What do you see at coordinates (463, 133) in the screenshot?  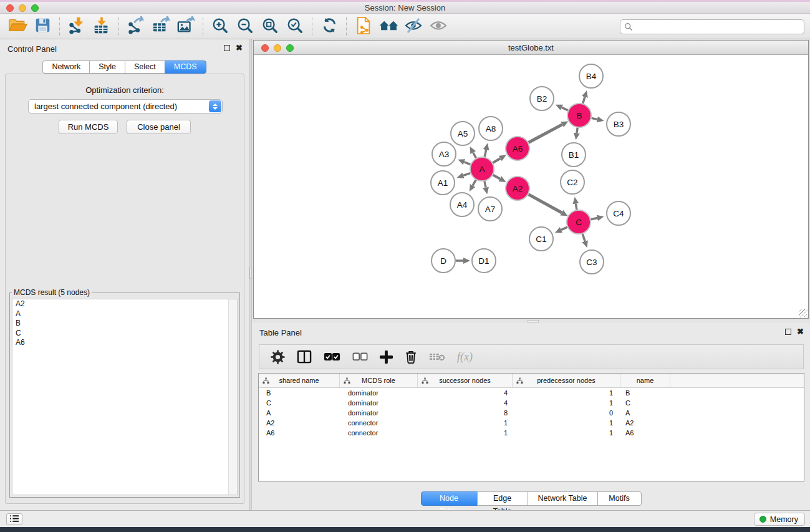 I see `graph-node-A5: A5` at bounding box center [463, 133].